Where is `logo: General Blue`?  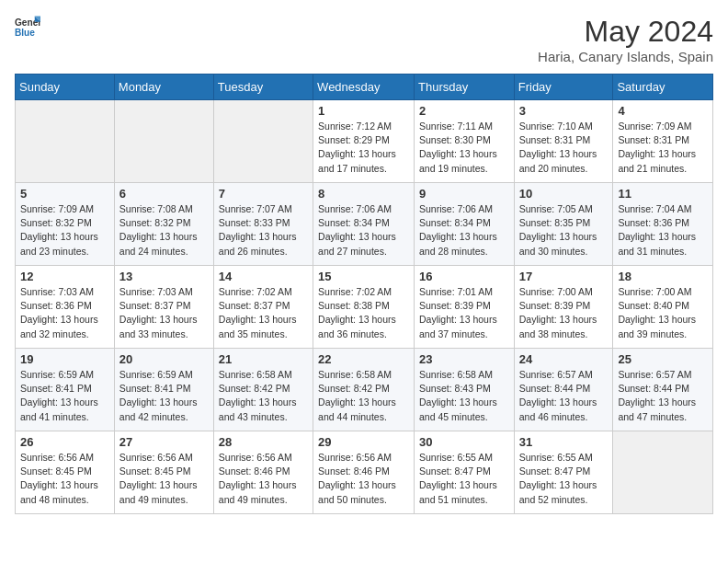 logo: General Blue is located at coordinates (28, 28).